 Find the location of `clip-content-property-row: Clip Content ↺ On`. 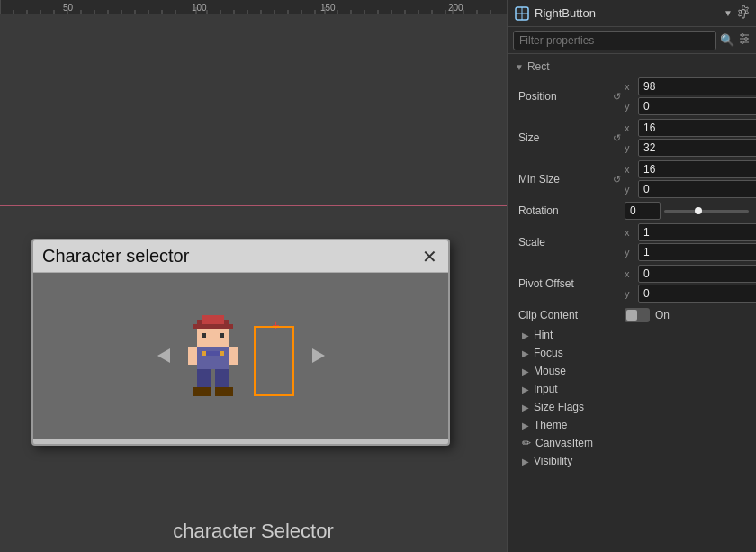

clip-content-property-row: Clip Content ↺ On is located at coordinates (632, 315).